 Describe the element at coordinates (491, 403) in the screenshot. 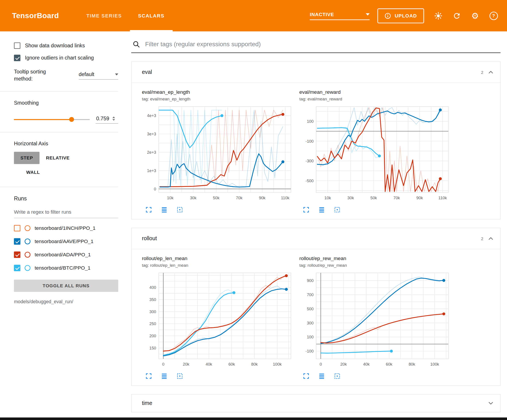

I see `expand-icon` at that location.